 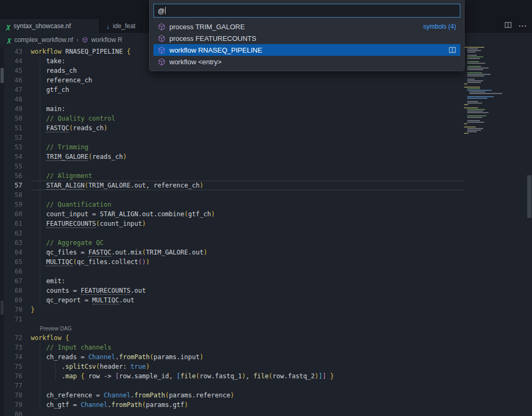 I want to click on tab-syntax-showcase-nf: χsyntax_showcase.nf, so click(x=50, y=26).